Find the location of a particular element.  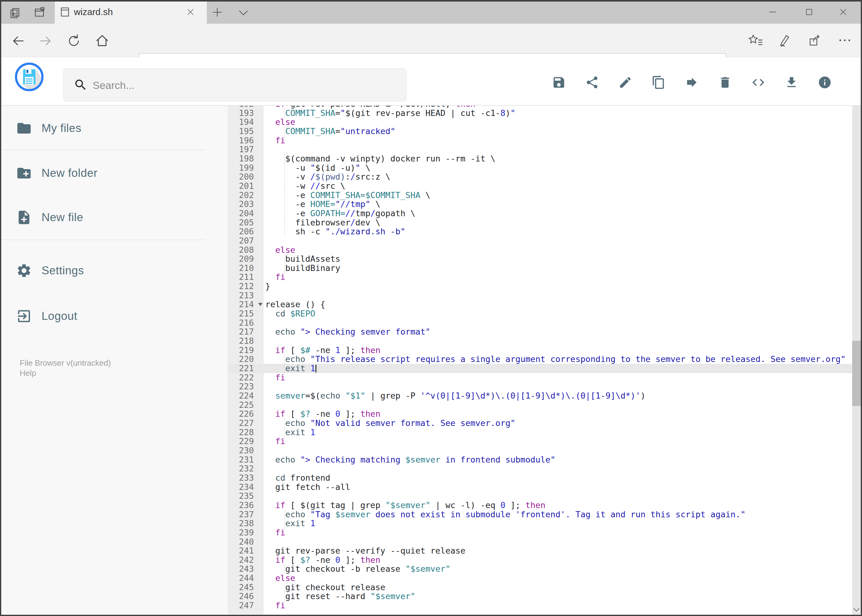

code-line: 204 -e GOPATH=//tmp/gopath \ is located at coordinates (540, 214).